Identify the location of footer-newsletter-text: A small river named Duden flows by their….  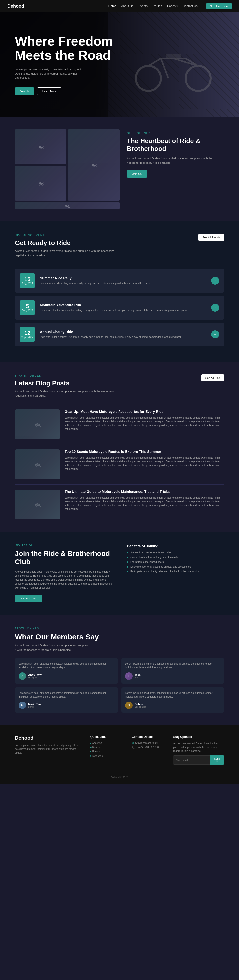
(199, 747).